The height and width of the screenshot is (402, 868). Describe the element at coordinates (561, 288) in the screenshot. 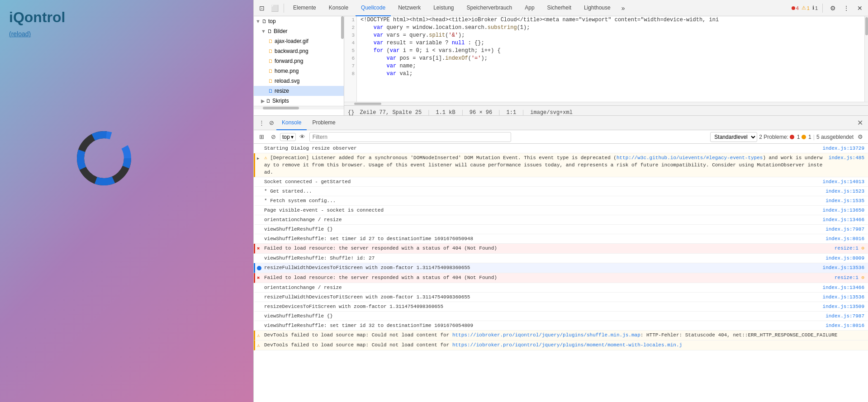

I see `console-msg-13: orientationchange / resize index.js:1346…` at that location.